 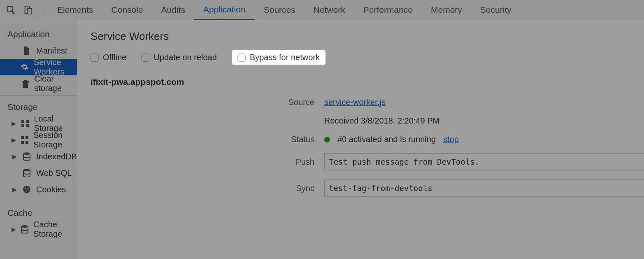 I want to click on bypass-for-network-checkbox-label: Bypass for network, so click(x=285, y=58).